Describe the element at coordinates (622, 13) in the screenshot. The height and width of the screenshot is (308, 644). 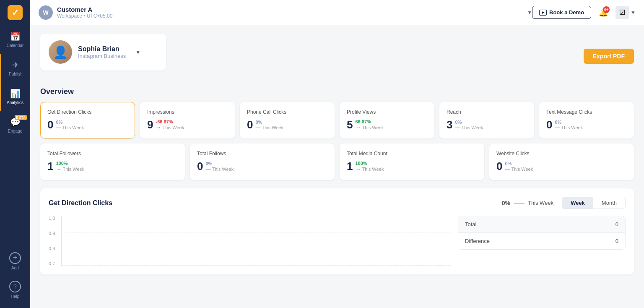
I see `user-avatar-icon: ☑` at that location.